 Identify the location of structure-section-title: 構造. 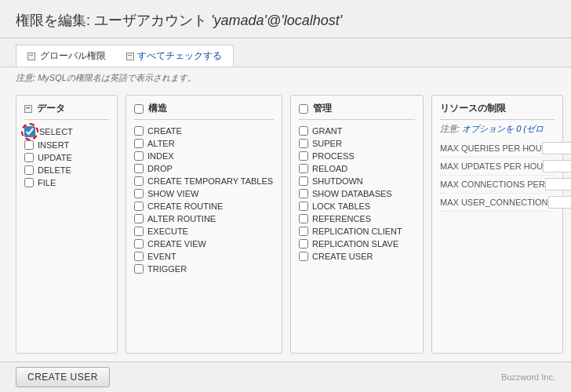
(158, 108).